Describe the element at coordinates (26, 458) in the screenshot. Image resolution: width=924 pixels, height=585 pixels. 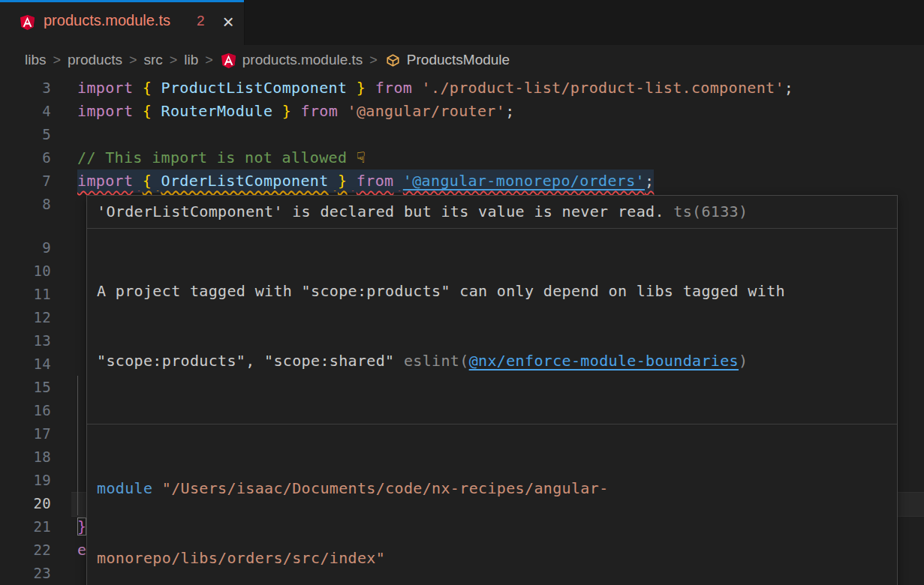
I see `line-number: 18` at that location.